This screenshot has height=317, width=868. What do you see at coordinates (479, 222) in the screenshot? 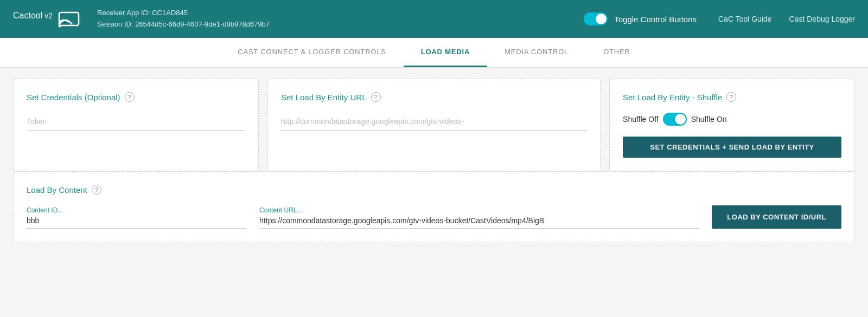
I see `content-url-value: https://commondatastorage.googleapis.com…` at bounding box center [479, 222].